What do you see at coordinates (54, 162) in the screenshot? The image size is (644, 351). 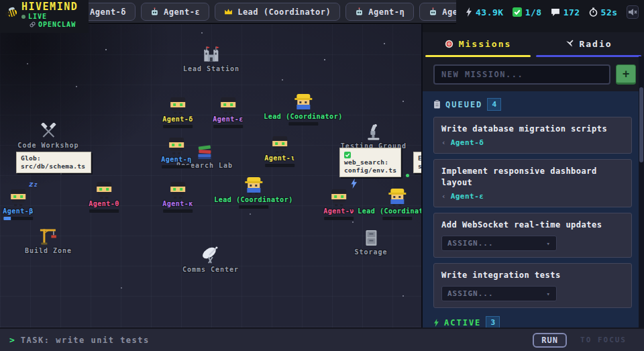 I see `tooltip-glob: Glob: src/db/schema.ts` at bounding box center [54, 162].